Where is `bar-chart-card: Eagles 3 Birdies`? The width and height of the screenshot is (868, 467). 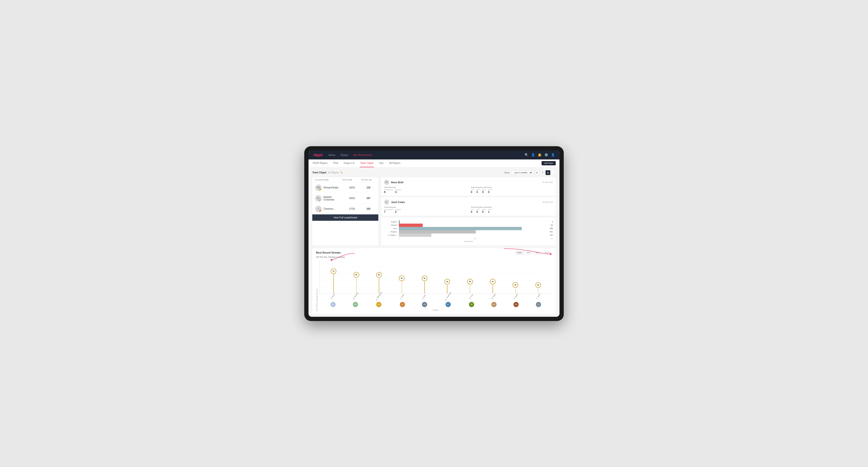
bar-chart-card: Eagles 3 Birdies is located at coordinates (468, 231).